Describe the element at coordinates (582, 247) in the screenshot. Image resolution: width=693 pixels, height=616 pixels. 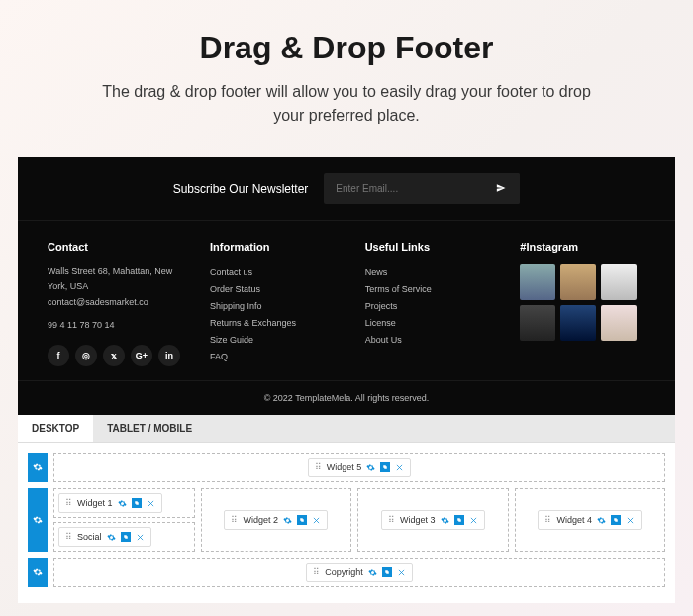
I see `instagram-heading: #Instagram` at that location.